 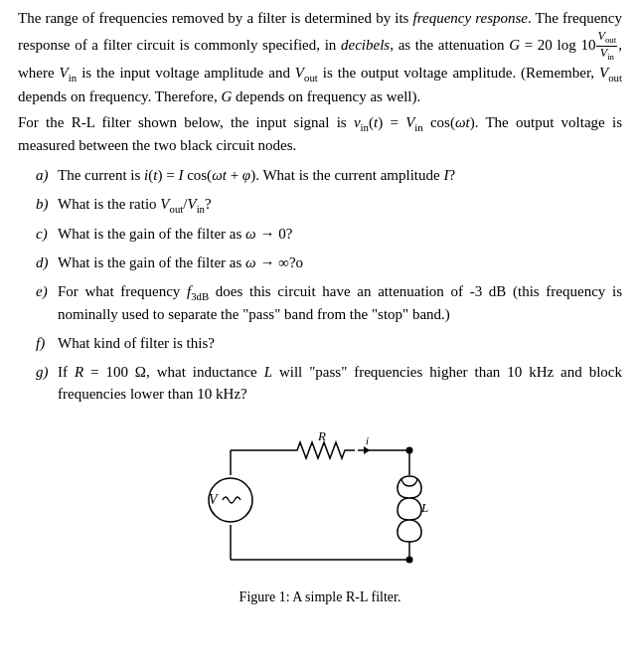 I want to click on question-a: a) The current is i(t) = I cos(ωt + φ). …, so click(x=329, y=176).